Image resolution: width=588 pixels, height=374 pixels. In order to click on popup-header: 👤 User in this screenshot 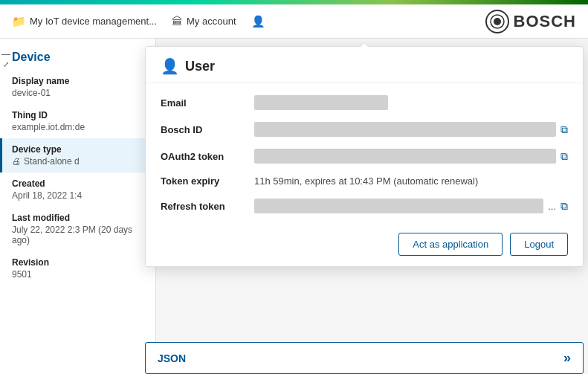, I will do `click(364, 65)`.